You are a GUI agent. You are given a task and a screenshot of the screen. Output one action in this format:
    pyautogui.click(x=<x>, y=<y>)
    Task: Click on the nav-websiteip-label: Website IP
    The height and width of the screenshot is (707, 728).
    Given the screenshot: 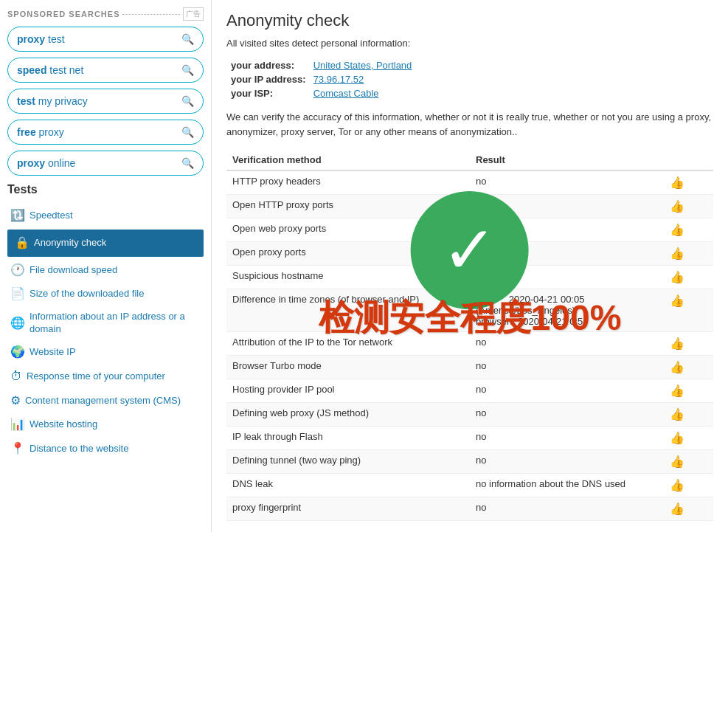 What is the action you would take?
    pyautogui.click(x=53, y=353)
    